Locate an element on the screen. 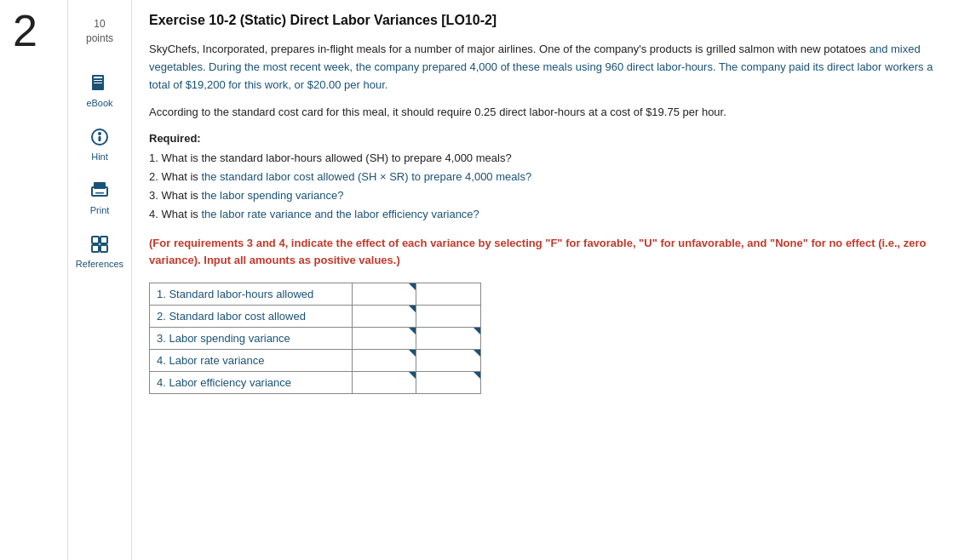 The width and height of the screenshot is (970, 560). exercise-title: Exercise 10-2 (Static) Direct Labor Vari… is located at coordinates (547, 20).